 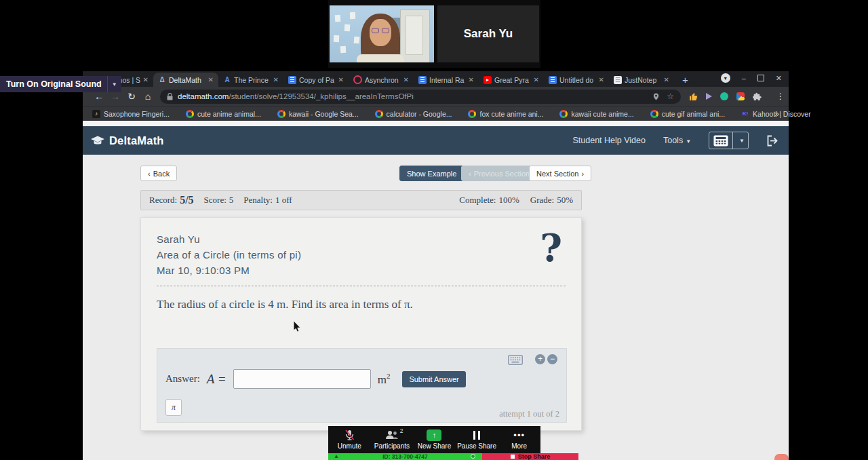 I want to click on minimize-button: –, so click(x=744, y=78).